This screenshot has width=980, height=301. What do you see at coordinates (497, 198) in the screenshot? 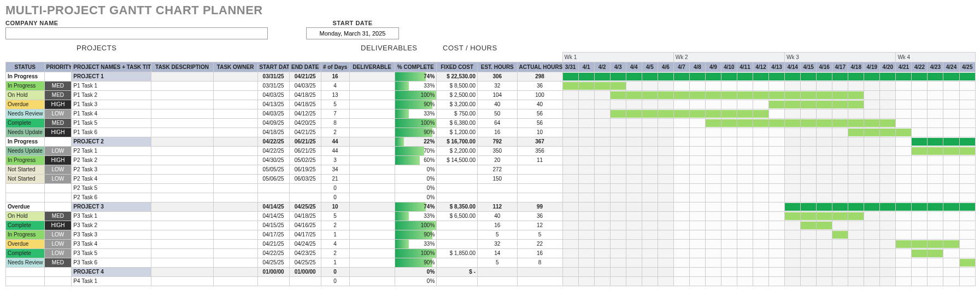
I see `esthours-cell` at bounding box center [497, 198].